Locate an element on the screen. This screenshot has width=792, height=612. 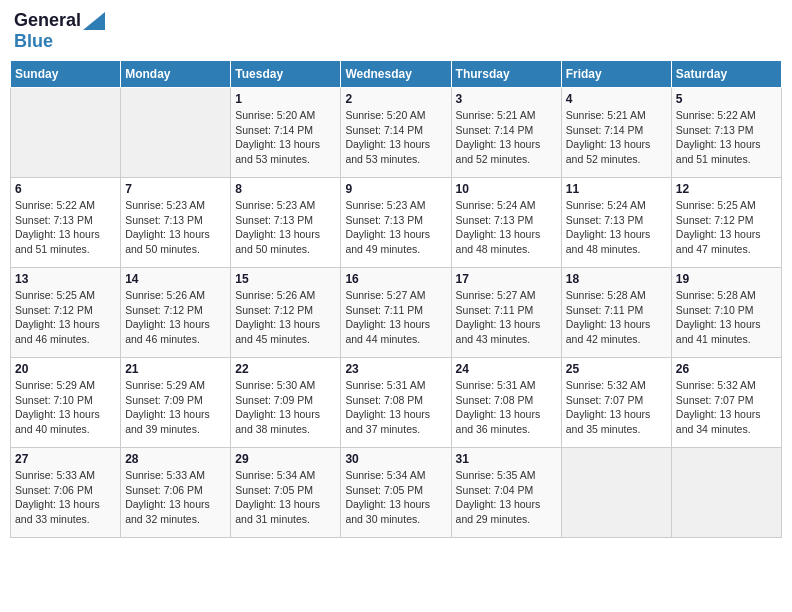
day-number: 19 is located at coordinates (726, 279).